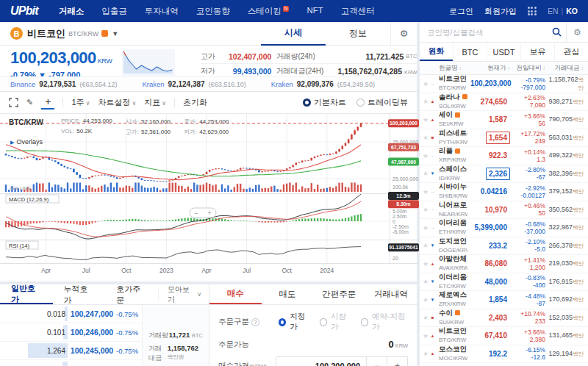 The height and width of the screenshot is (366, 588). What do you see at coordinates (71, 315) in the screenshot?
I see `orderbook-row: 0.018100,247,000-0.75%` at bounding box center [71, 315].